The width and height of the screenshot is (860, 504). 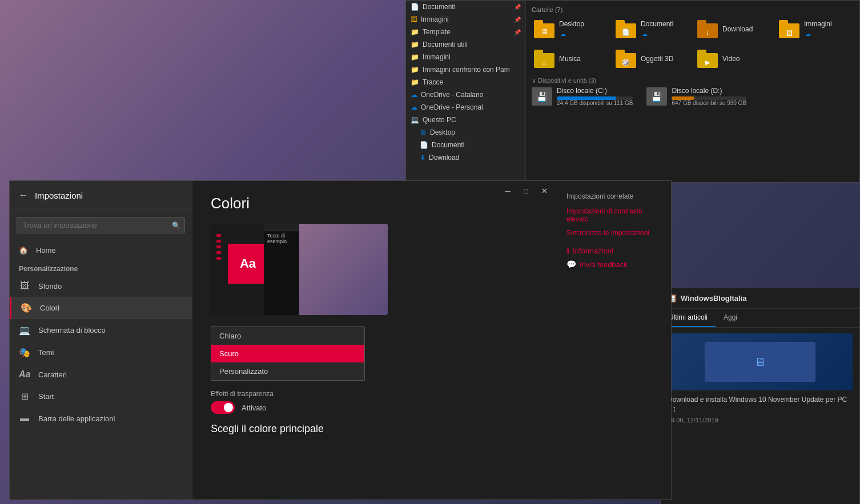 What do you see at coordinates (595, 96) in the screenshot?
I see `disk-info: Disco locale (C:) 24,4 GB disponibili su…` at bounding box center [595, 96].